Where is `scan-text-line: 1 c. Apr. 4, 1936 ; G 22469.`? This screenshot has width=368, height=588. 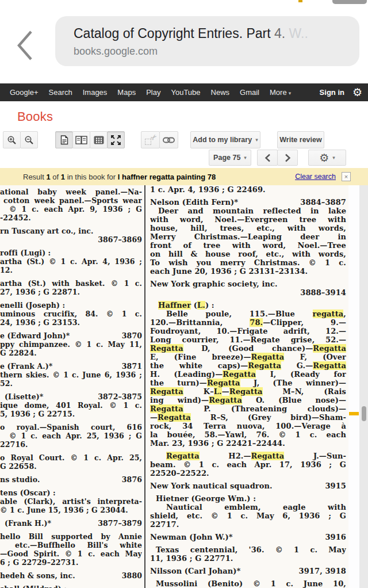 scan-text-line: 1 c. Apr. 4, 1936 ; G 22469. is located at coordinates (248, 190).